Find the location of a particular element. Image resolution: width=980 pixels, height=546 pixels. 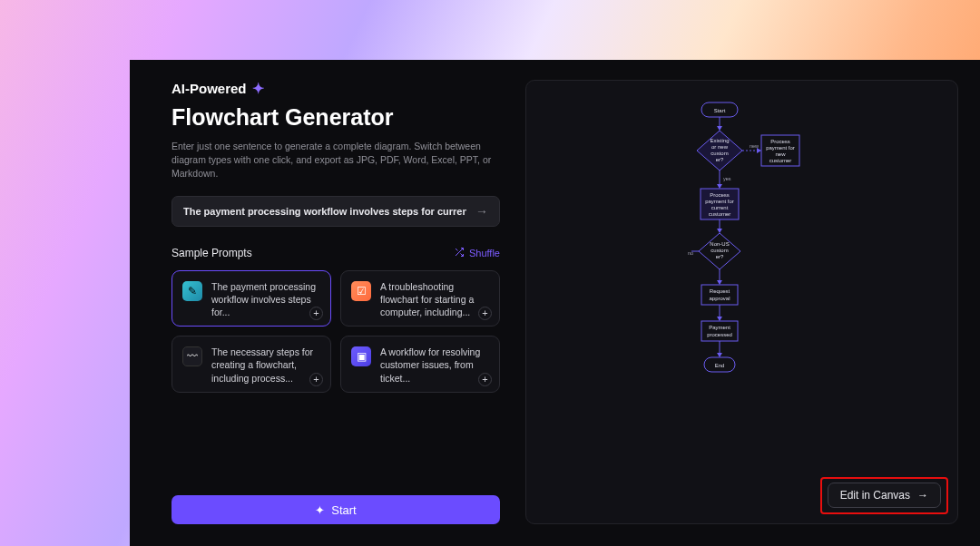

prompt-input: The payment processing workflow involves… is located at coordinates (336, 211).